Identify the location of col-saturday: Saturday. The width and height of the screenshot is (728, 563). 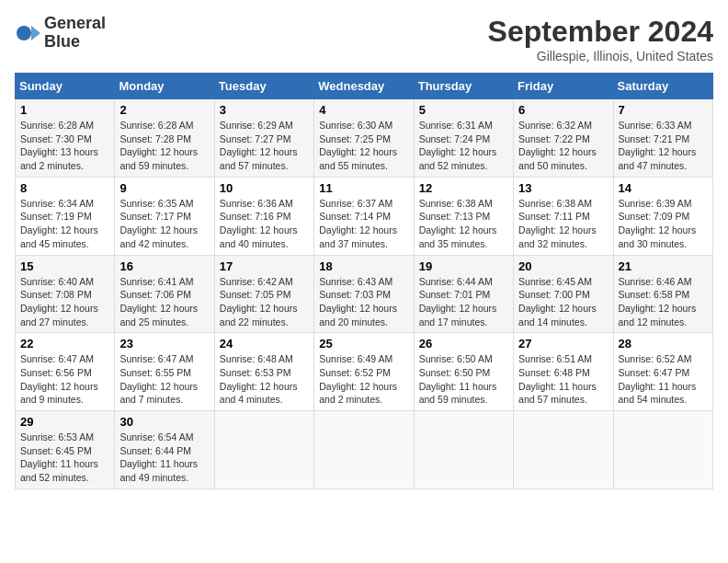
(663, 86).